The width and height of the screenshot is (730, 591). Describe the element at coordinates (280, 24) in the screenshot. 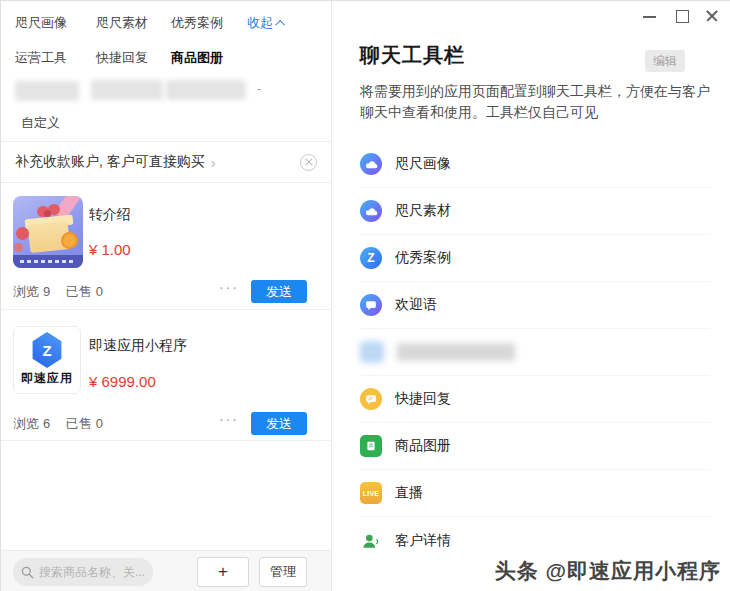

I see `chevron-up-icon` at that location.